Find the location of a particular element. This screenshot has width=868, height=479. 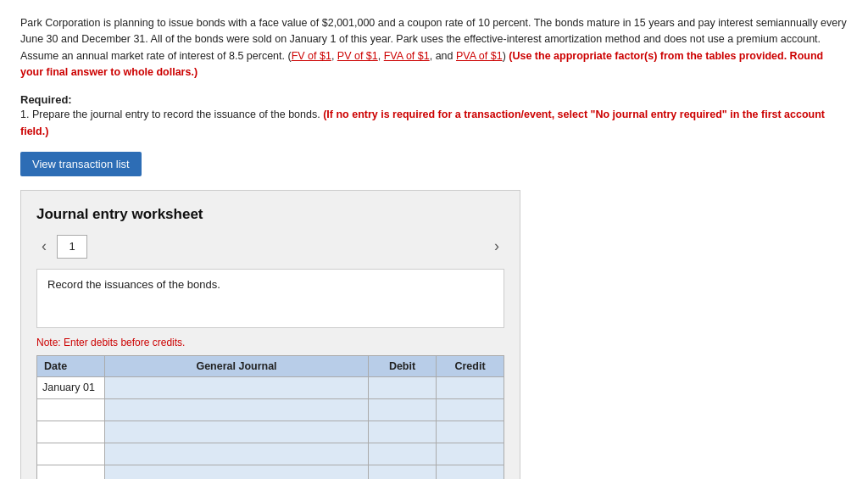

header-debit: Debit is located at coordinates (403, 366).